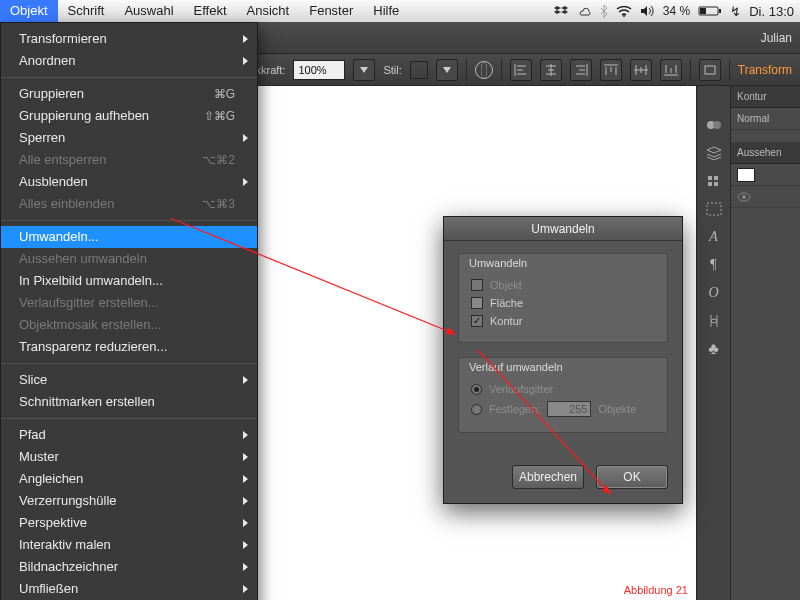  Describe the element at coordinates (476, 390) in the screenshot. I see `gradient-mesh-radio` at that location.